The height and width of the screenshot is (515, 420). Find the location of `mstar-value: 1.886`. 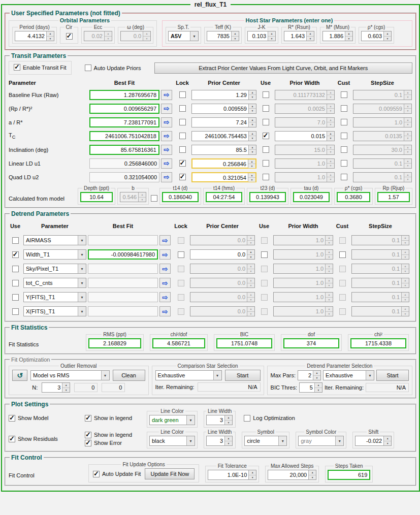

mstar-value: 1.886 is located at coordinates (334, 36).